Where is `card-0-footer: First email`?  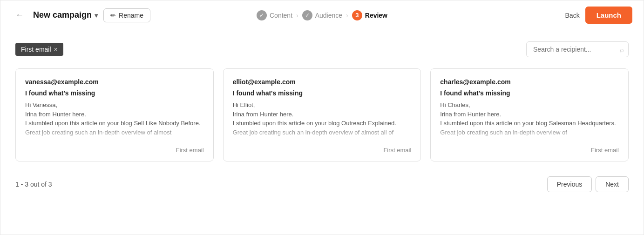 card-0-footer: First email is located at coordinates (190, 150).